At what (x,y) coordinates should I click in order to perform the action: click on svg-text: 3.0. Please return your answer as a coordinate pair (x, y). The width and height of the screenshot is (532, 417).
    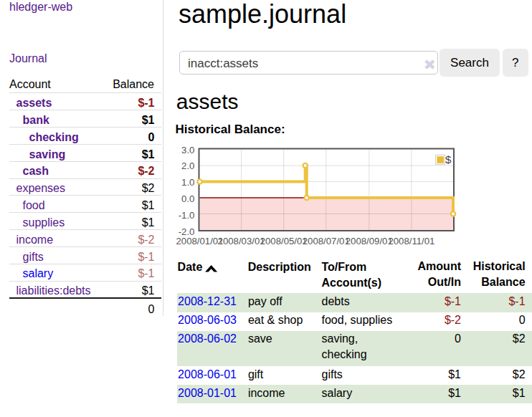
    Looking at the image, I should click on (188, 150).